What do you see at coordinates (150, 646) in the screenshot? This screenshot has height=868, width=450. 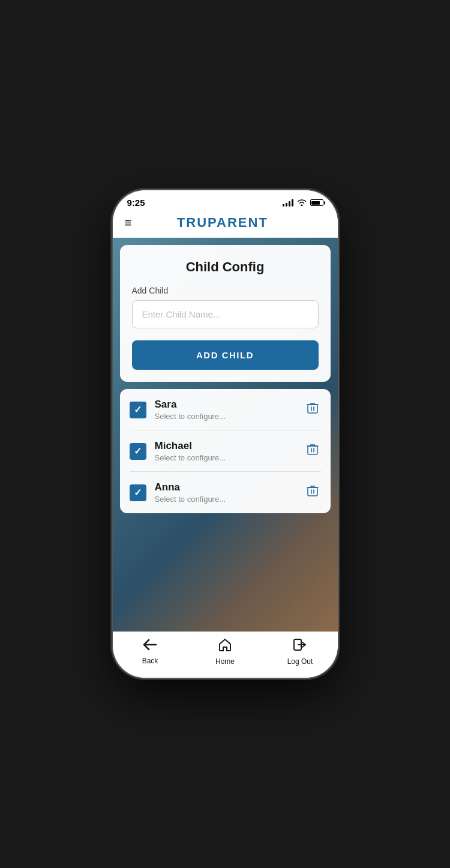 I see `back-icon` at bounding box center [150, 646].